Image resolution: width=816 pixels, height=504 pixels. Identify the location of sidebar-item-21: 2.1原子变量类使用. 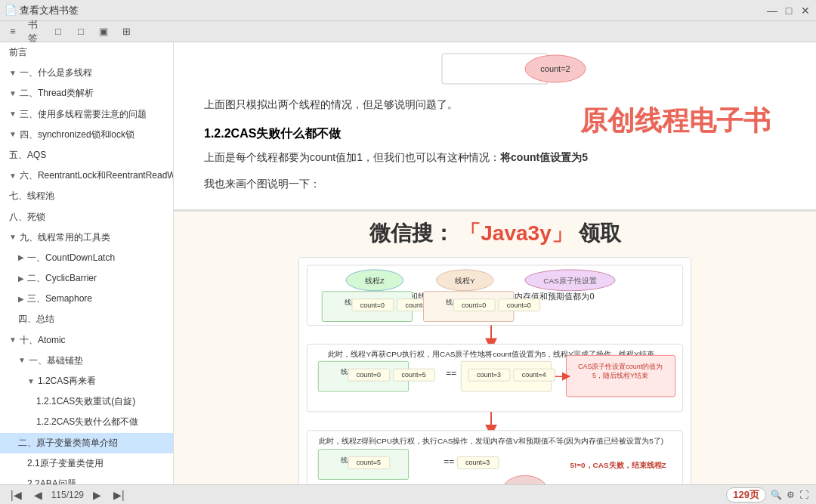
(86, 464).